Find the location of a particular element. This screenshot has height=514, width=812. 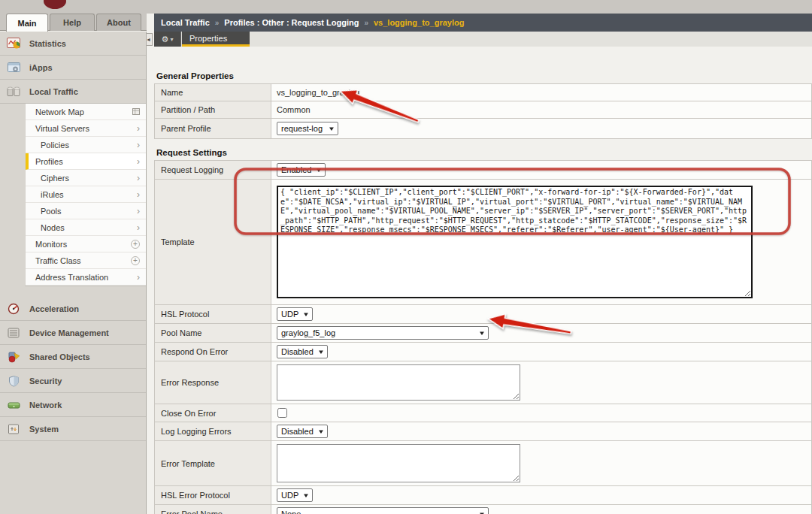

sidebar-item-label: Device Management is located at coordinates (69, 333).